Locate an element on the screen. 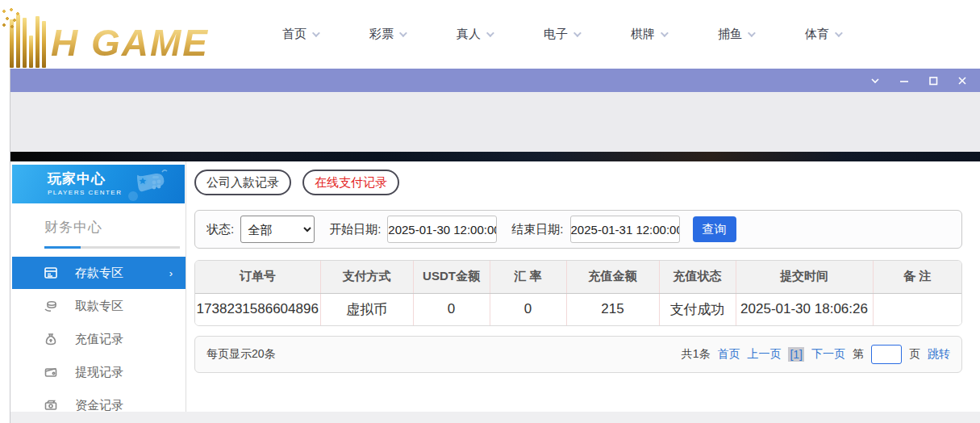 The width and height of the screenshot is (980, 423). nav-label: 棋牌 is located at coordinates (643, 34).